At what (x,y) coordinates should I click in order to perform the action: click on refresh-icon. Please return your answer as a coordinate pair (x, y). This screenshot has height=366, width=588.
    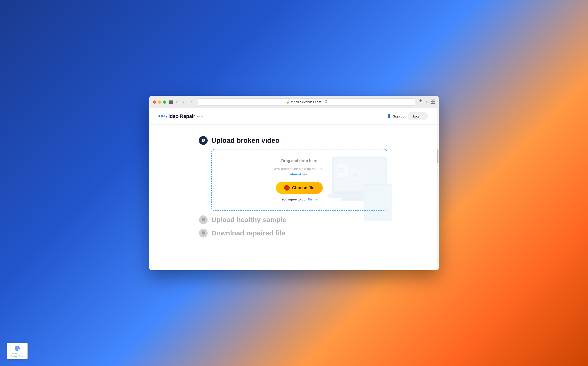
    Looking at the image, I should click on (326, 102).